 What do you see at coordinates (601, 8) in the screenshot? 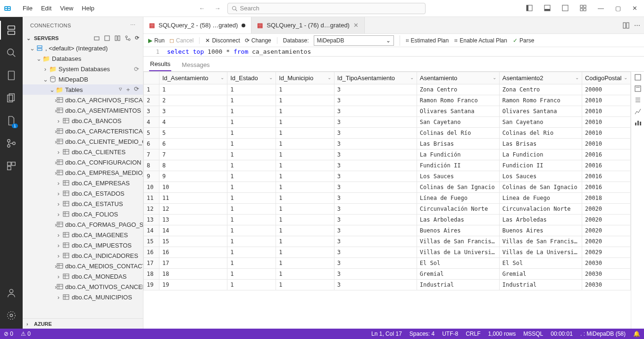
I see `window-minimize-icon: —` at bounding box center [601, 8].